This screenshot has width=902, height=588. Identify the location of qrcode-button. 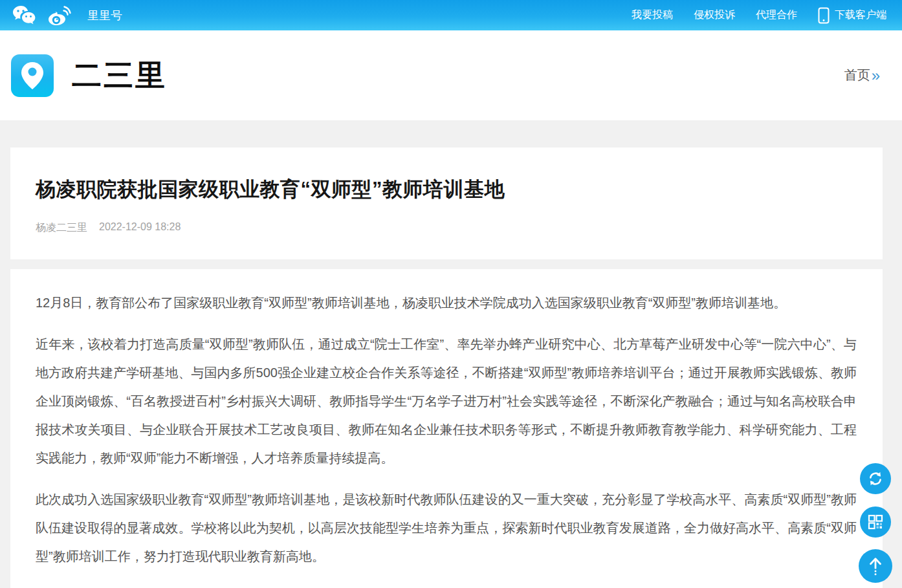
(875, 522).